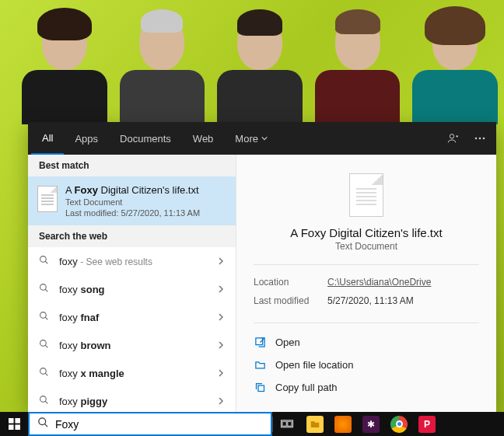 Image resolution: width=504 pixels, height=436 pixels. What do you see at coordinates (366, 342) in the screenshot?
I see `action-open: Open` at bounding box center [366, 342].